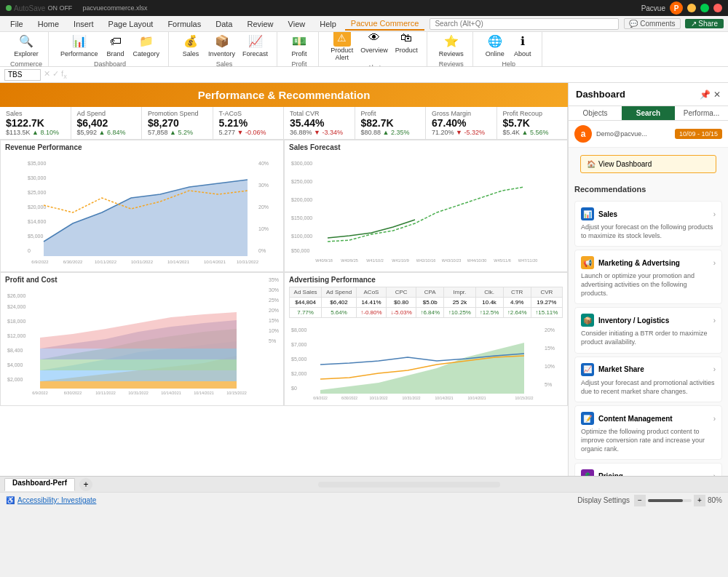 The image size is (728, 577). What do you see at coordinates (252, 132) in the screenshot?
I see `metric-tacos-change: ▼ -0.06%` at bounding box center [252, 132].